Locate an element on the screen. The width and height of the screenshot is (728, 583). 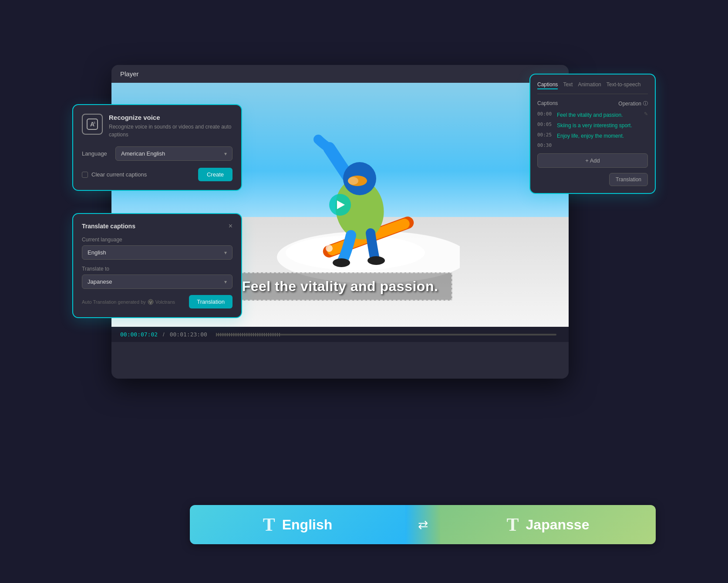
translate-header: Translate captions × is located at coordinates (157, 226).